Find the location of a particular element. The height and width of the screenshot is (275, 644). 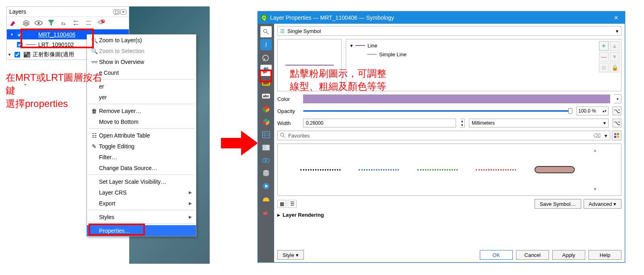

qgis-logo-icon: Q is located at coordinates (264, 18).